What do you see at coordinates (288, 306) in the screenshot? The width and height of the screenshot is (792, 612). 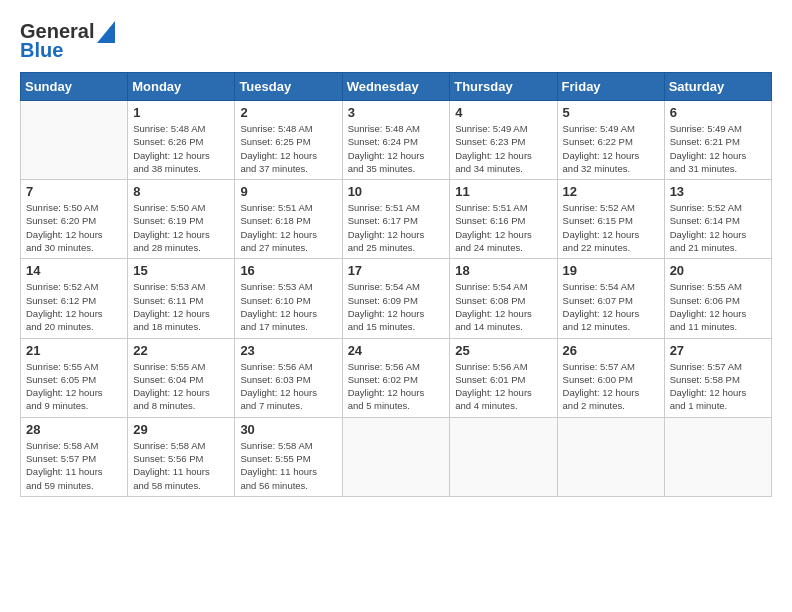 I see `day-info: Sunrise: 5:53 AM Sunset: 6:10 PM Dayligh…` at bounding box center [288, 306].